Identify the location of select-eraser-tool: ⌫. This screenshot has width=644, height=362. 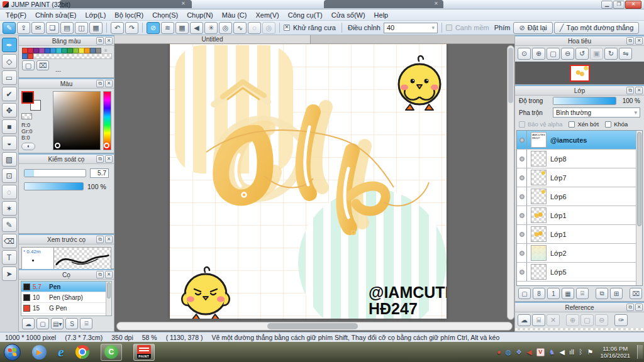
(9, 241).